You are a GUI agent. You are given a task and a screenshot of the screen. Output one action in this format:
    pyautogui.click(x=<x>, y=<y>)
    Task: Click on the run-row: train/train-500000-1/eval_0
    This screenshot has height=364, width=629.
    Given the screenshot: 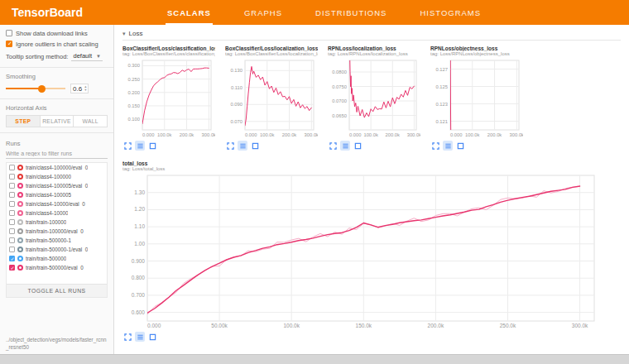 What is the action you would take?
    pyautogui.click(x=56, y=250)
    